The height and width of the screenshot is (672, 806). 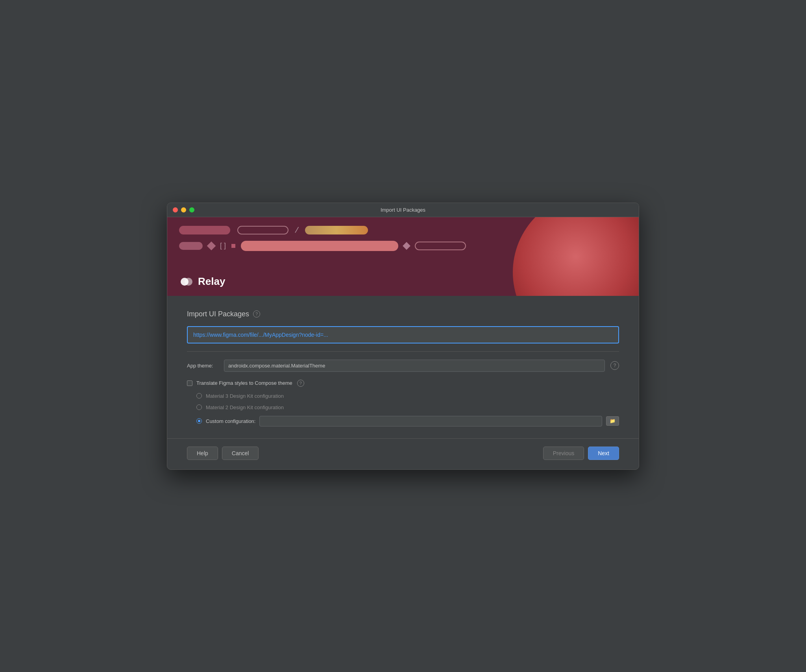 What do you see at coordinates (199, 421) in the screenshot?
I see `radio-custom-btn` at bounding box center [199, 421].